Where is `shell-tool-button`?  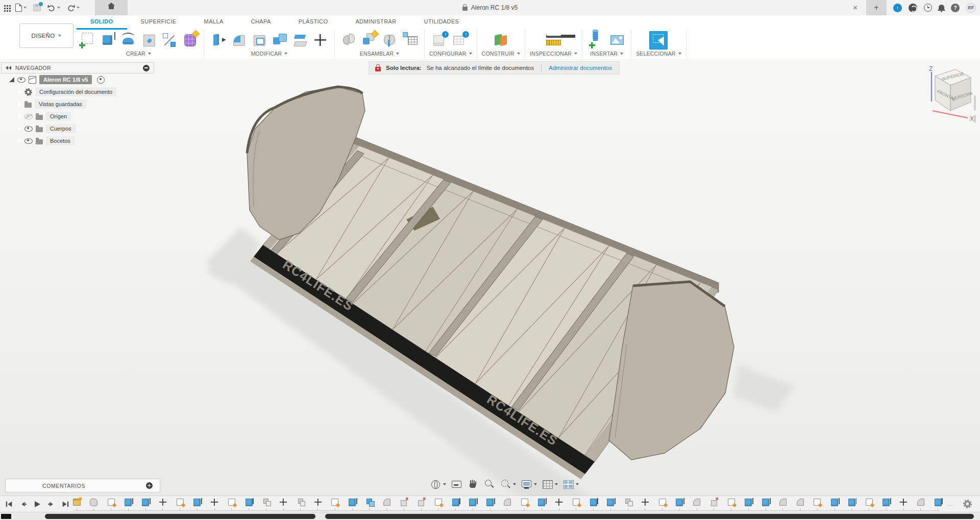 shell-tool-button is located at coordinates (259, 40).